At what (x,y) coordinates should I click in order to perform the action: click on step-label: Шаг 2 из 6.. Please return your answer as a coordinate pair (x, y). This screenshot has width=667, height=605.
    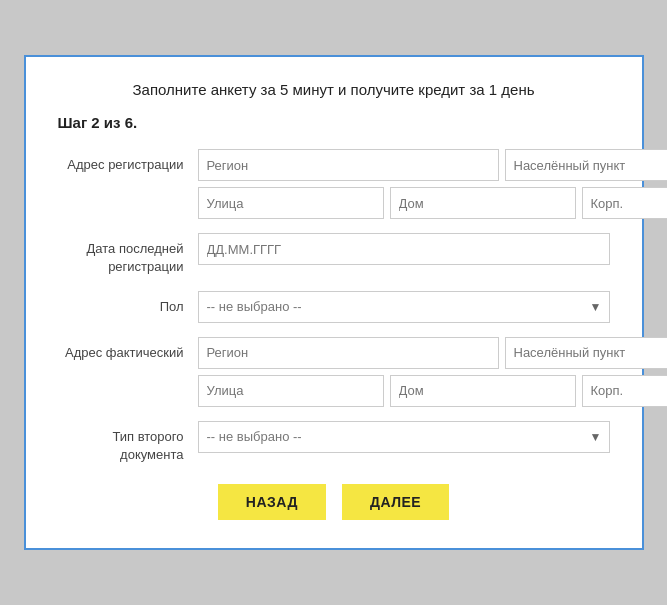
    Looking at the image, I should click on (334, 122).